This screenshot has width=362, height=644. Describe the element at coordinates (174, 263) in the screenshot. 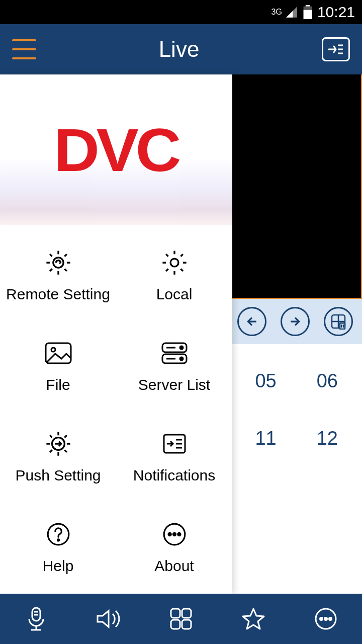

I see `gear-icon` at that location.